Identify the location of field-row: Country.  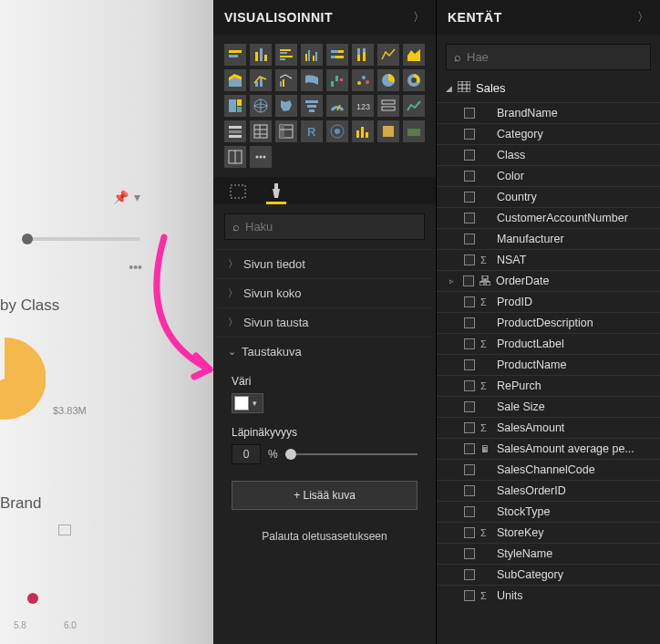
(549, 197).